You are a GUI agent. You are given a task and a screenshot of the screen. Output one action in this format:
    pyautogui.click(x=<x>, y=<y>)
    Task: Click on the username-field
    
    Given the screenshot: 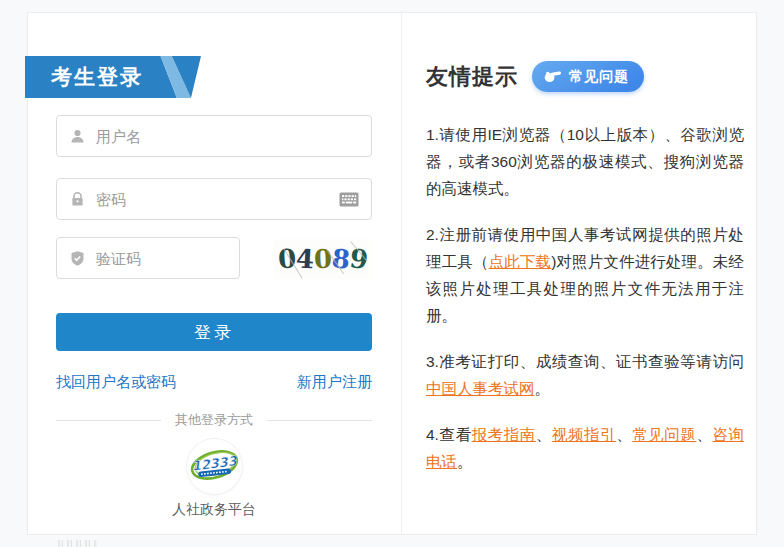 What is the action you would take?
    pyautogui.click(x=214, y=136)
    